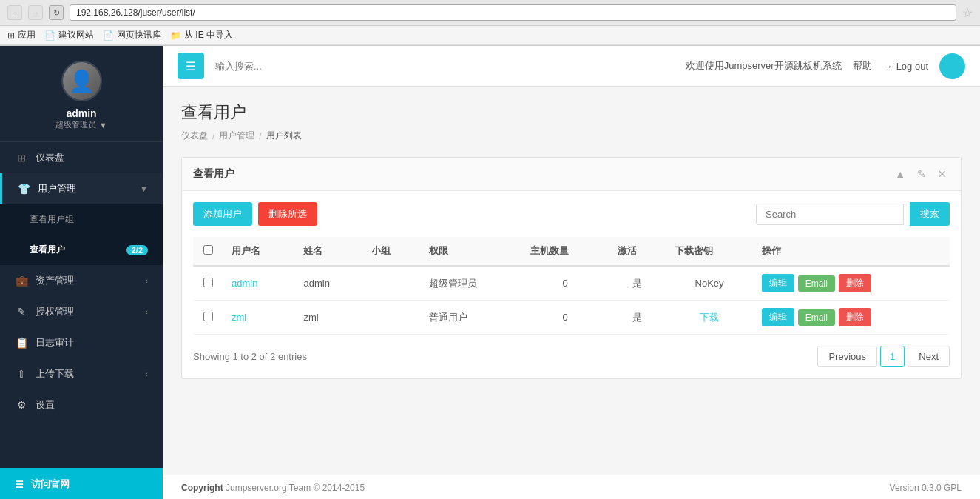 The image size is (980, 499). What do you see at coordinates (21, 343) in the screenshot?
I see `audit-icon: 📋` at bounding box center [21, 343].